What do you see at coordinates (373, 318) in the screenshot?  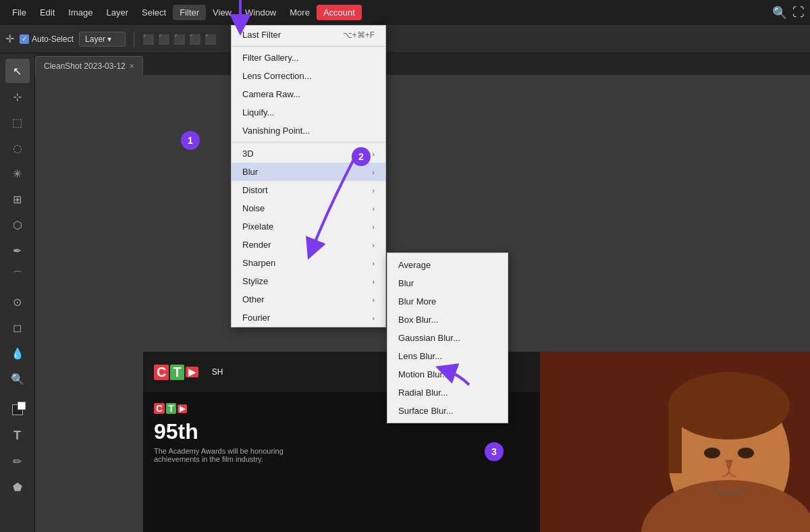 I see `filter-fourier-arrow: ›` at bounding box center [373, 318].